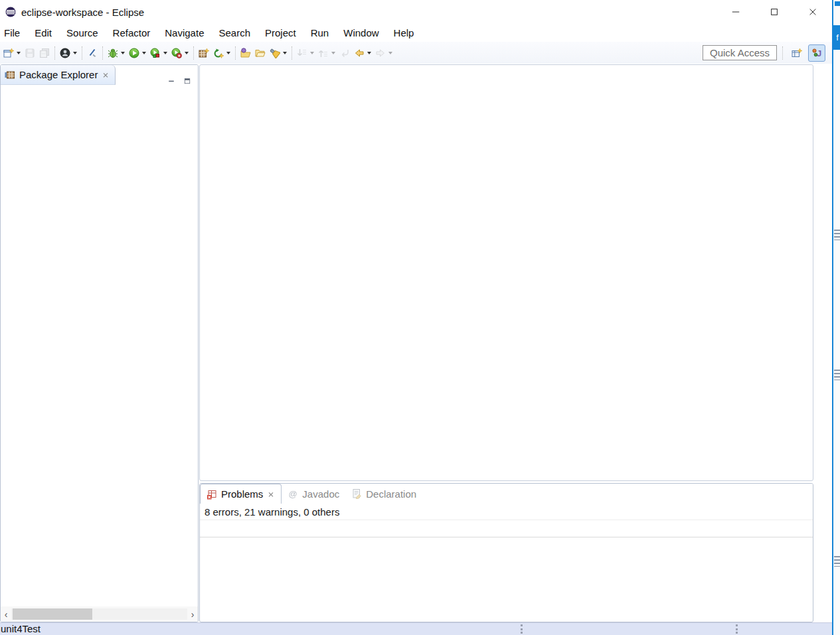 This screenshot has height=635, width=840. What do you see at coordinates (234, 33) in the screenshot?
I see `menu-search: Search` at bounding box center [234, 33].